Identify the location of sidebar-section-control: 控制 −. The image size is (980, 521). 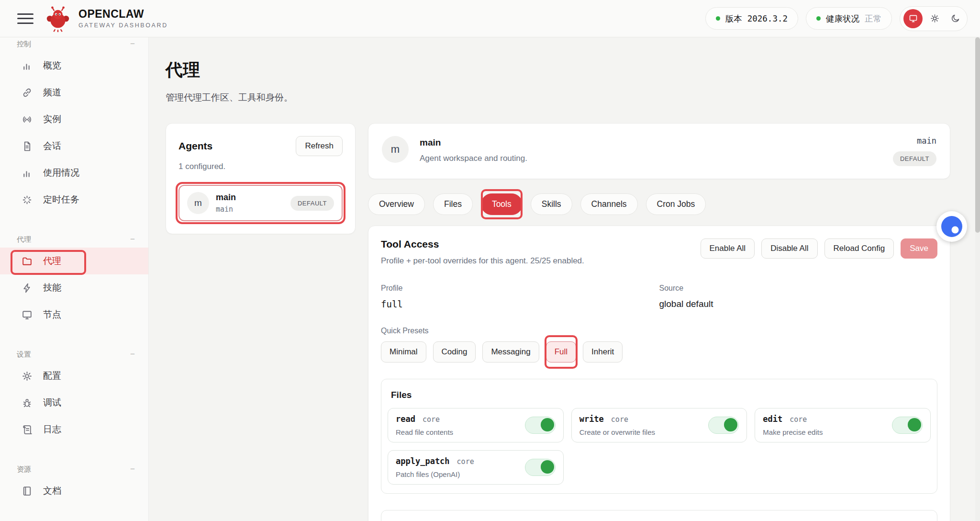
(76, 44).